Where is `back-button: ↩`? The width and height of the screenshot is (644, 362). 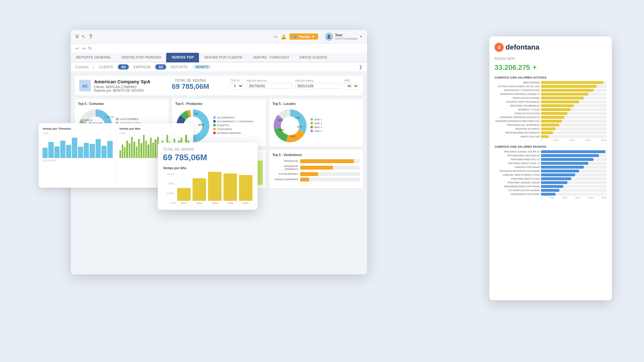 back-button: ↩ is located at coordinates (77, 48).